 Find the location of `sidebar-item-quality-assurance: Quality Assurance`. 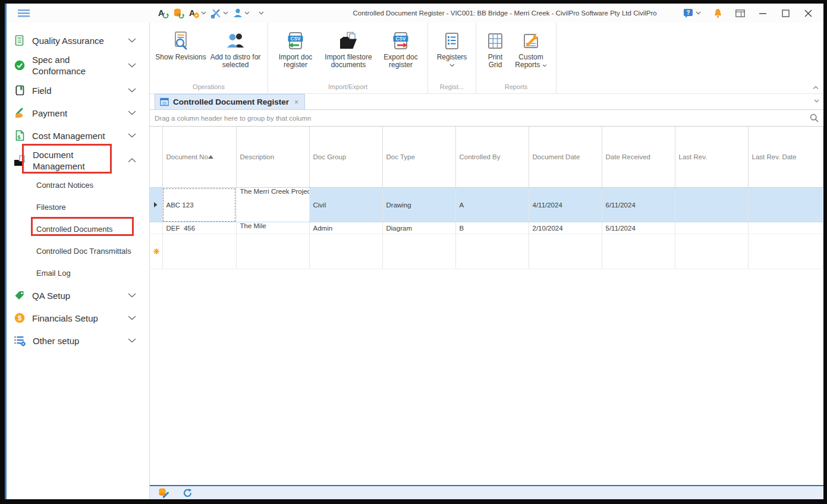

sidebar-item-quality-assurance: Quality Assurance is located at coordinates (78, 40).